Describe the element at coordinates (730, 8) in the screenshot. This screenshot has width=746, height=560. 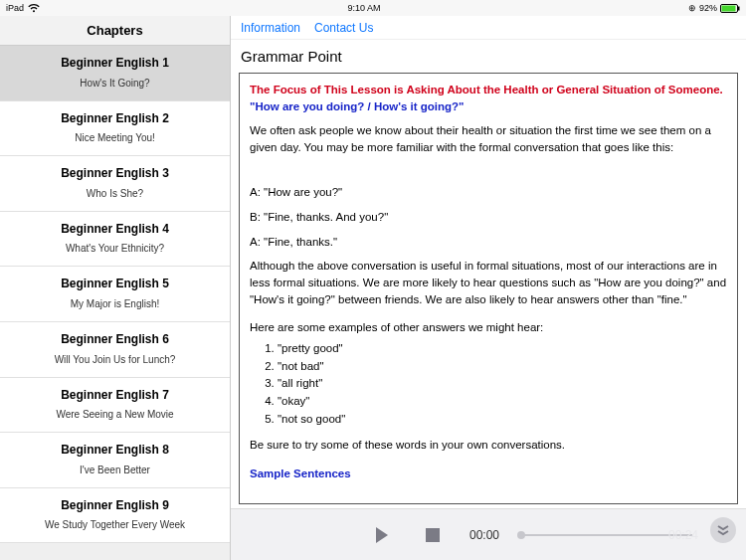
I see `battery-icon` at that location.